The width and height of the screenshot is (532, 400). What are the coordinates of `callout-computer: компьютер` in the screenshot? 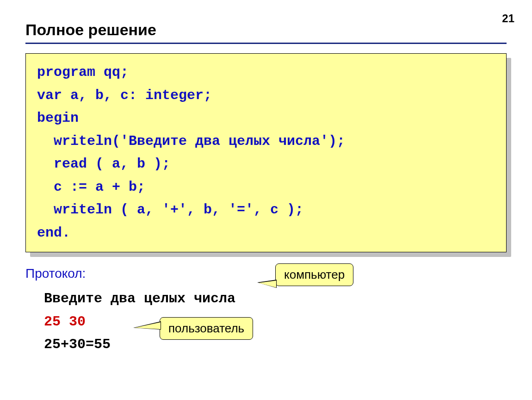 It's located at (315, 275).